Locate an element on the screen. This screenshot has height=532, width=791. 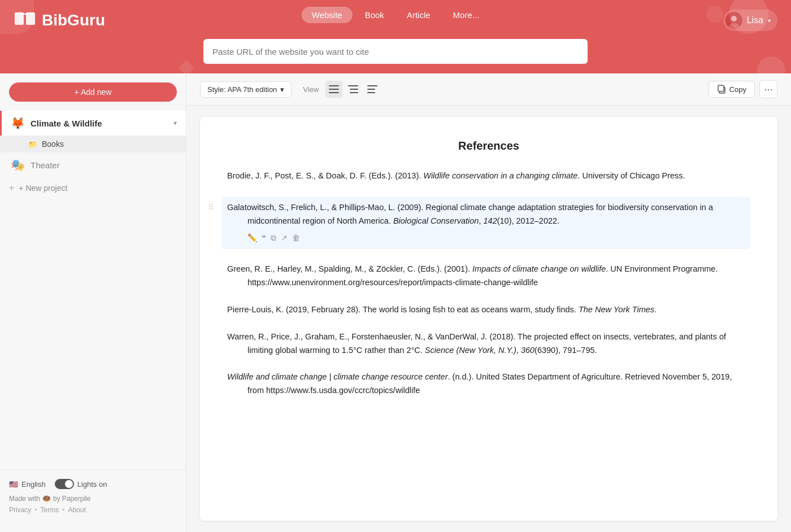
about-link: About is located at coordinates (77, 510).